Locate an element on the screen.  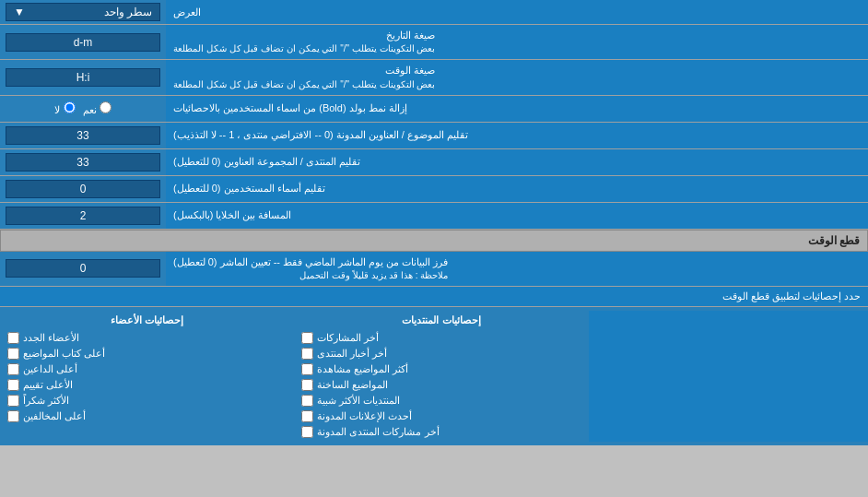
topics-per-page-input-cell is located at coordinates (83, 136).